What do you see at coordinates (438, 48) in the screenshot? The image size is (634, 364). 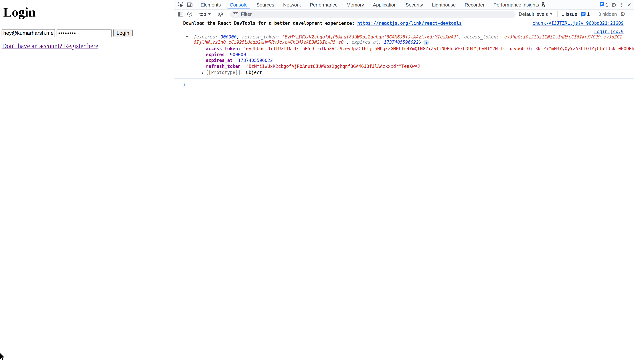 I see `property-value-string: "eyJhbGciOiJIUzI1NiIsInR5cCI6IkpXVCJ9.ey…` at bounding box center [438, 48].